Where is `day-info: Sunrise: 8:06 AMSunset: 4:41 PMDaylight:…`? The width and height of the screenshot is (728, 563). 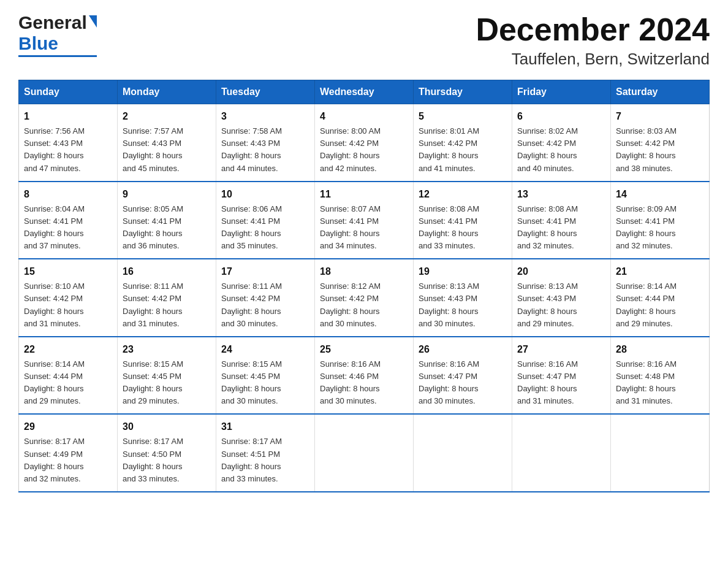
day-info: Sunrise: 8:06 AMSunset: 4:41 PMDaylight:… is located at coordinates (265, 228).